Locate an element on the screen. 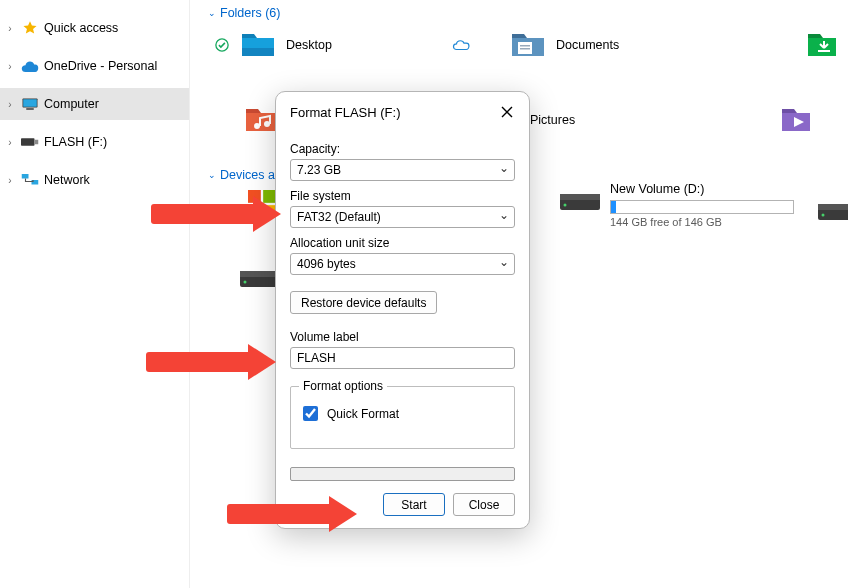  quick-format-checkbox is located at coordinates (310, 414).